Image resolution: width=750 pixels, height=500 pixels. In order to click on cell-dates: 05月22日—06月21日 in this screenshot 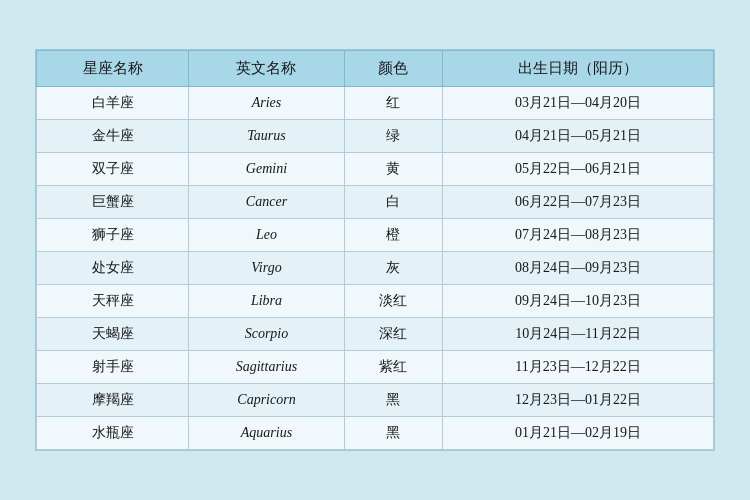, I will do `click(578, 170)`.